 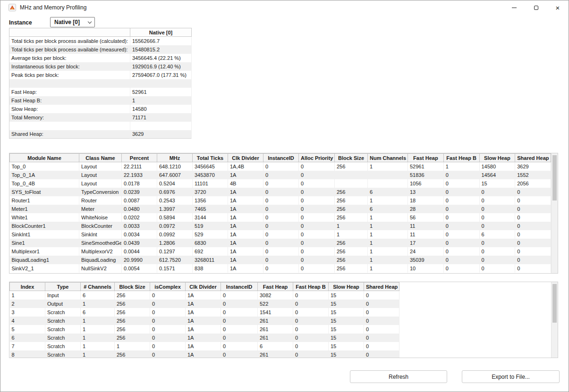 What do you see at coordinates (211, 167) in the screenshot?
I see `table-cell: 3456645` at bounding box center [211, 167].